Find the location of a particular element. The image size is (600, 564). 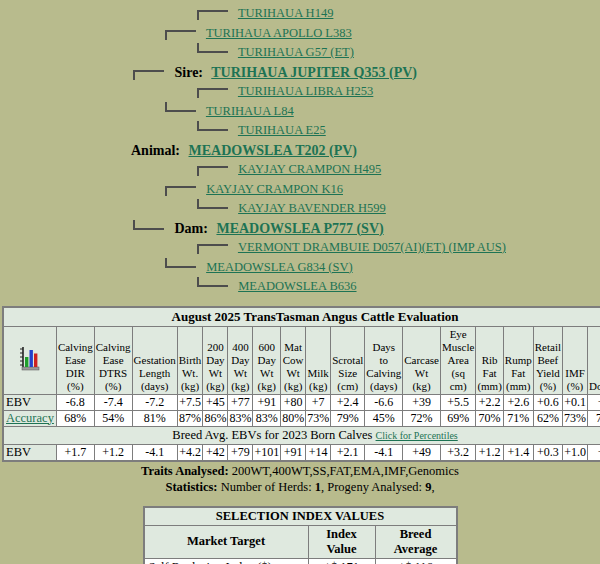

column-header: Birth Wt. (kg) is located at coordinates (190, 360).